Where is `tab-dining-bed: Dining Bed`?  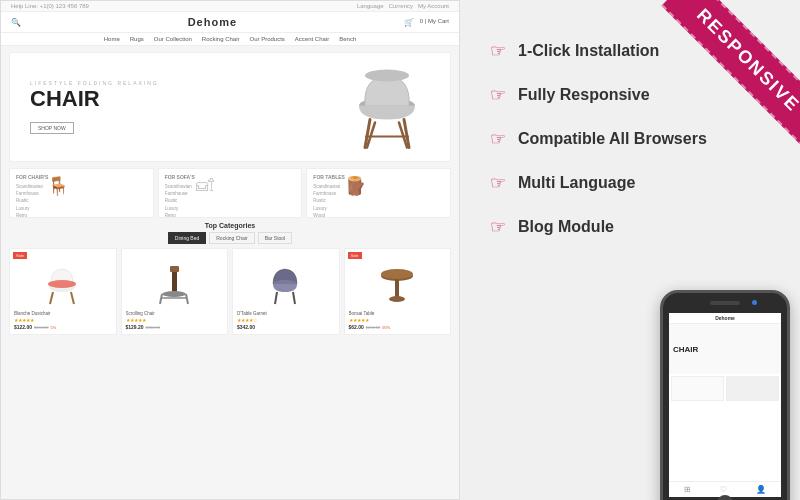 tab-dining-bed: Dining Bed is located at coordinates (187, 238).